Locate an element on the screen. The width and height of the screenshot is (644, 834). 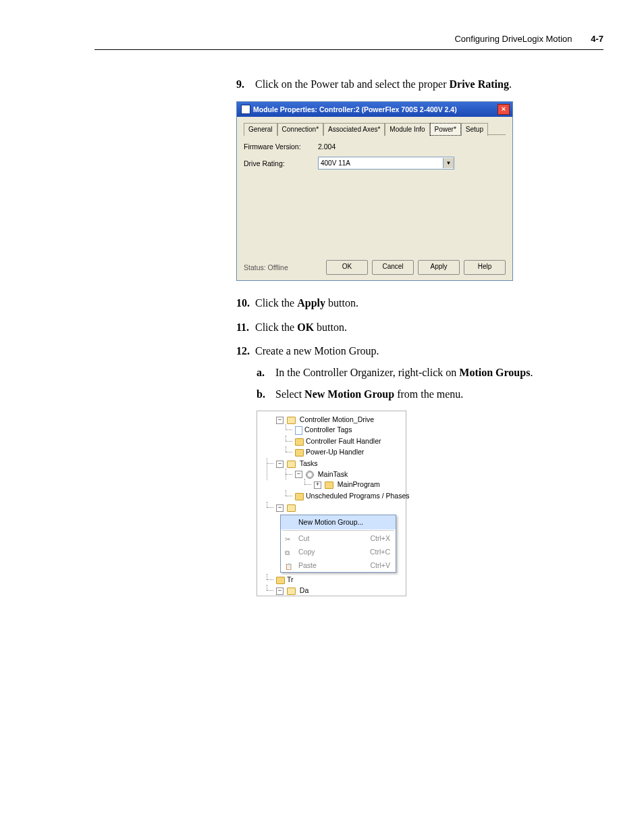
dialog-status: Status: Offline is located at coordinates (266, 267).